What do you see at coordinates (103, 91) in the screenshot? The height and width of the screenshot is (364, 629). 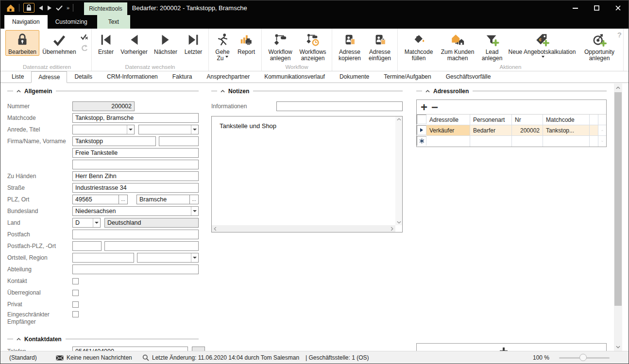 I see `allgemein-header: Allgemein` at bounding box center [103, 91].